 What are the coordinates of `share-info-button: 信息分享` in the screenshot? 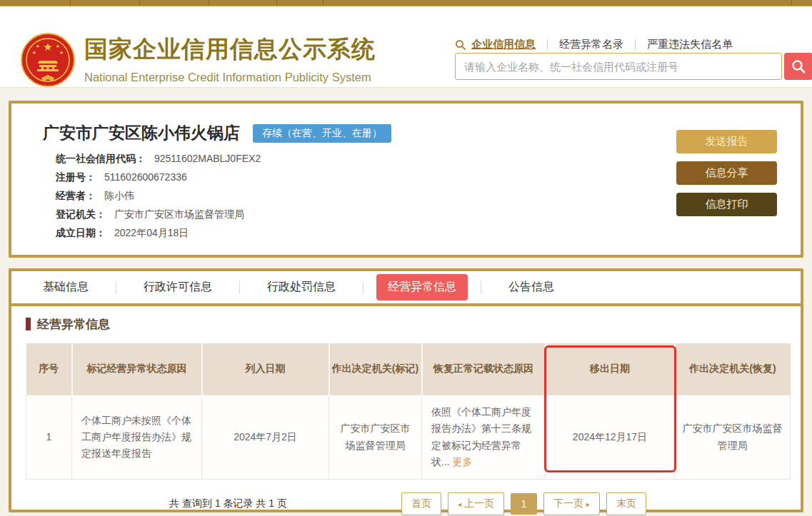 It's located at (727, 173).